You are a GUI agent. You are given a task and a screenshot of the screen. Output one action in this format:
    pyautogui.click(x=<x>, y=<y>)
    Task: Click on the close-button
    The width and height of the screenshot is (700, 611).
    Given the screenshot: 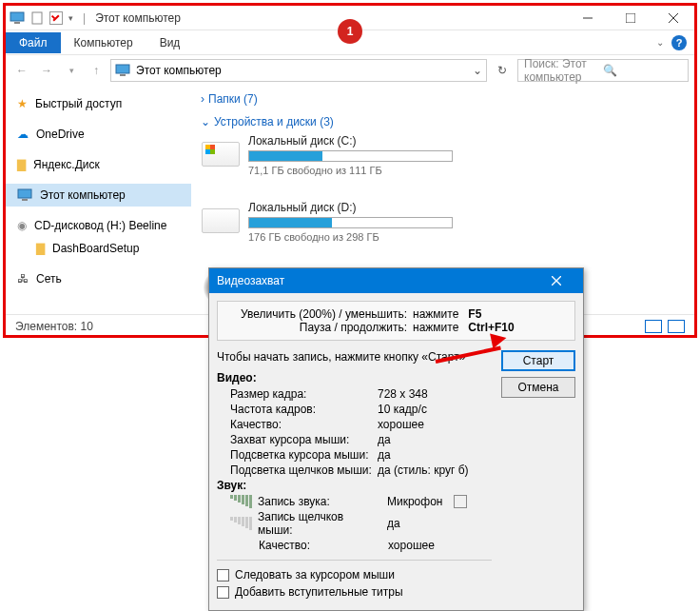 What is the action you would take?
    pyautogui.click(x=673, y=18)
    